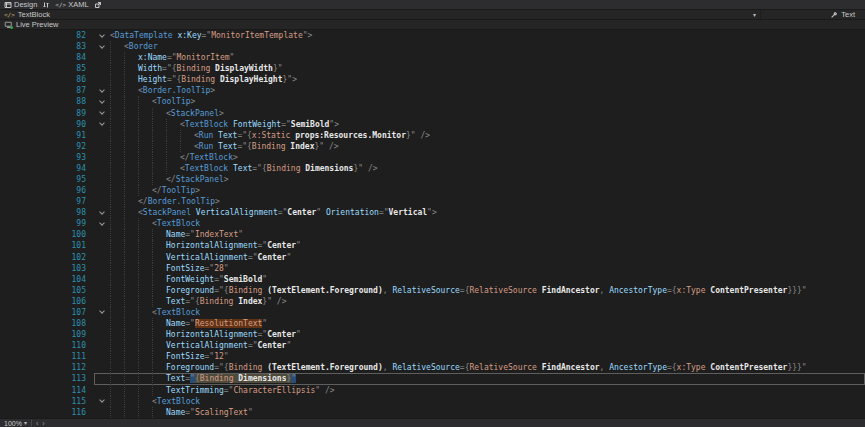 The image size is (865, 427). What do you see at coordinates (432, 258) in the screenshot?
I see `code-line: 102VerticalAlignment="Center"` at bounding box center [432, 258].